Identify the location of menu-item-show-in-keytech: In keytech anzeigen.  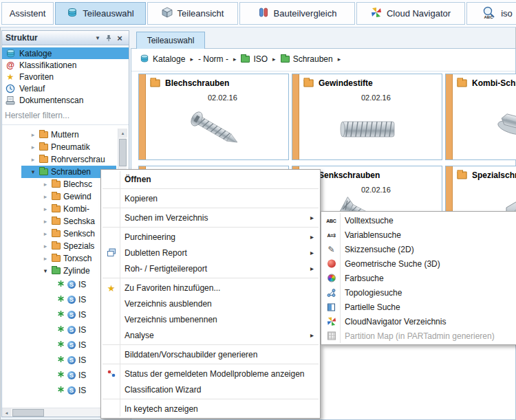
(211, 408).